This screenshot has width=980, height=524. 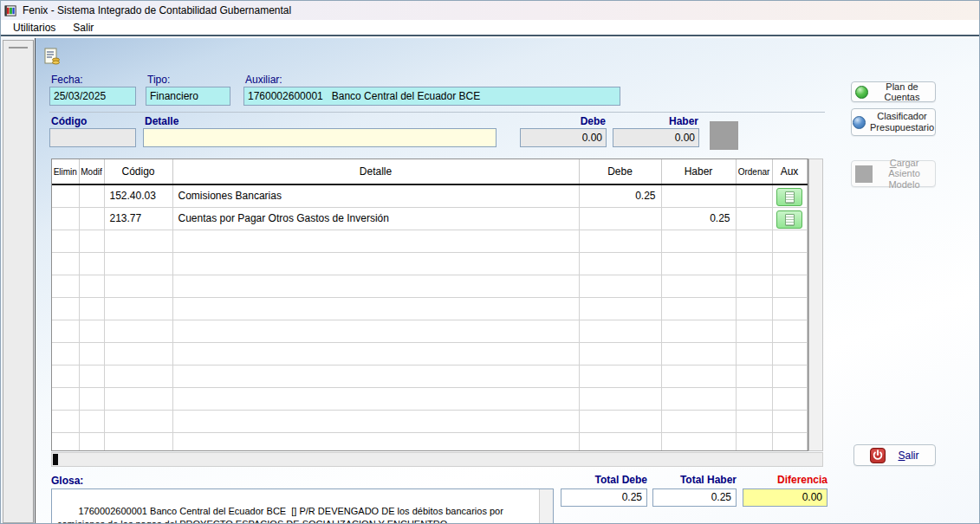 What do you see at coordinates (159, 80) in the screenshot?
I see `tipo-label: Tipo:` at bounding box center [159, 80].